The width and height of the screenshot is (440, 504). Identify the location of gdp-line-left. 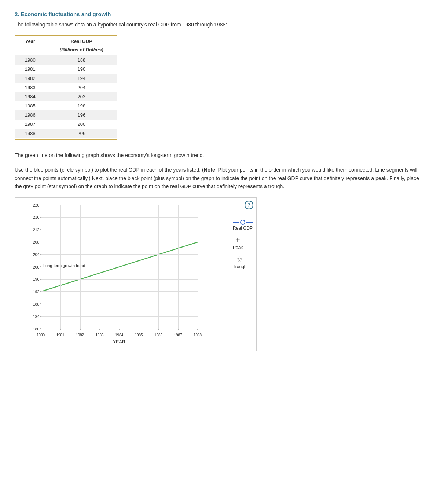
(236, 222).